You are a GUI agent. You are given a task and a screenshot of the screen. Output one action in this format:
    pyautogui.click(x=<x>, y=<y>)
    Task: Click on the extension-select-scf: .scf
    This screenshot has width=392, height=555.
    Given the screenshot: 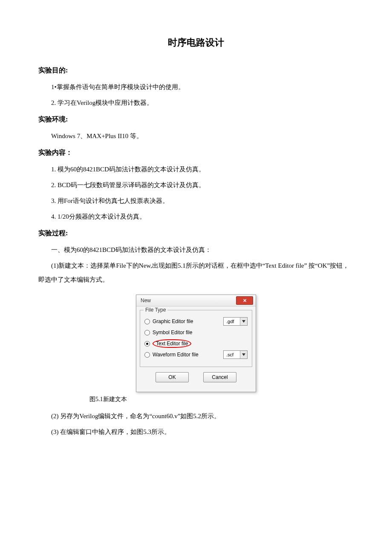 What is the action you would take?
    pyautogui.click(x=235, y=355)
    